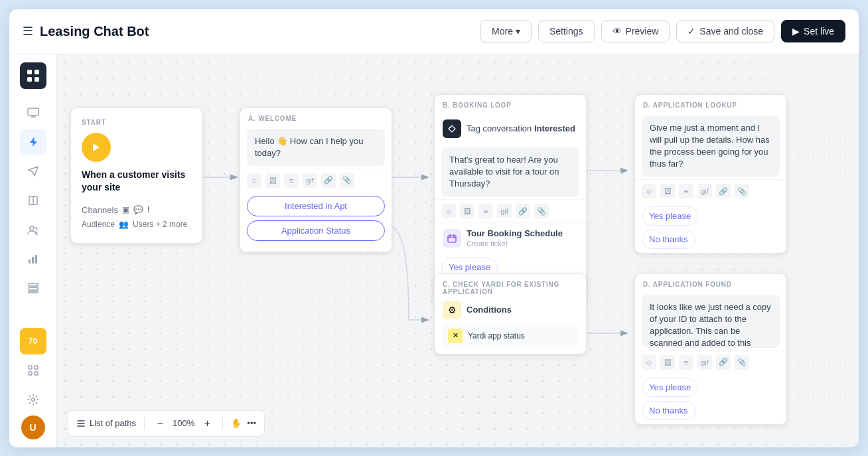 Image resolution: width=868 pixels, height=456 pixels. What do you see at coordinates (33, 259) in the screenshot?
I see `sidebar-icon-chart` at bounding box center [33, 259].